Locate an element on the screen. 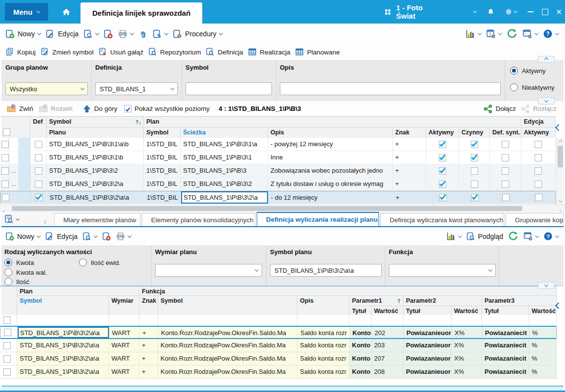  header-znak: Znak is located at coordinates (409, 133).